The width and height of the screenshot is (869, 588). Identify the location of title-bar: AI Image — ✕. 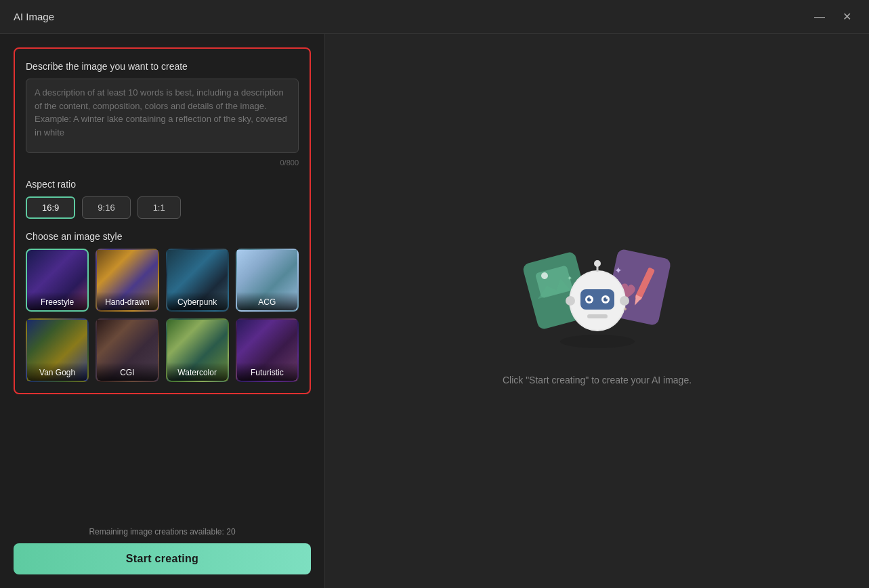
(435, 17).